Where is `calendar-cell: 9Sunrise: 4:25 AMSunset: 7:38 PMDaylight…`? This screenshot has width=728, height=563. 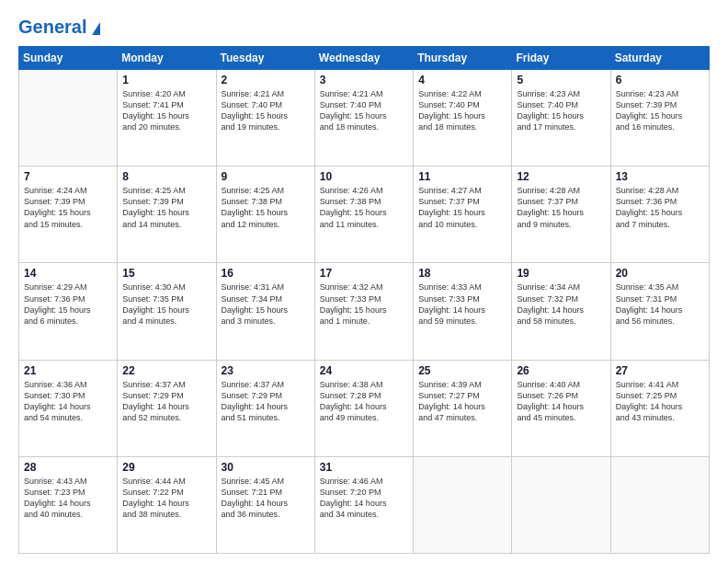 calendar-cell: 9Sunrise: 4:25 AMSunset: 7:38 PMDaylight… is located at coordinates (265, 215).